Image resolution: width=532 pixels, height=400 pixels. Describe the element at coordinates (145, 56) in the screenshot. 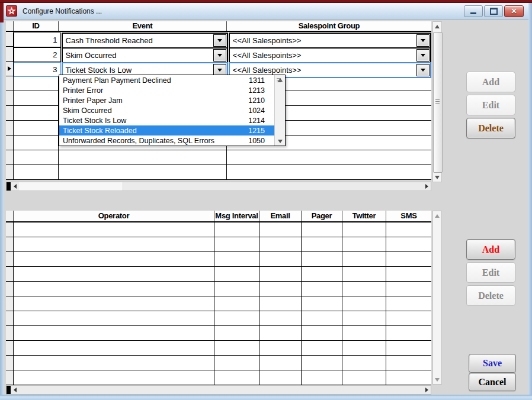

I see `event-combobox: Skim Occurred` at that location.